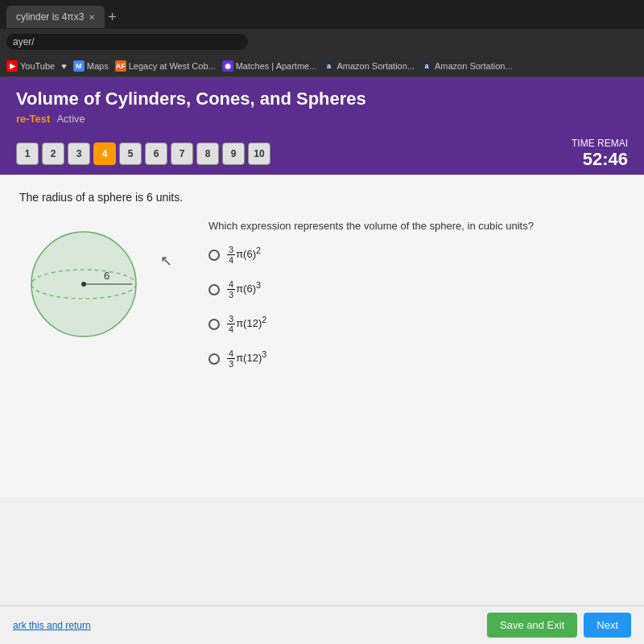 The image size is (644, 644). What do you see at coordinates (52, 625) in the screenshot?
I see `mark-return-link: ark this and return` at bounding box center [52, 625].